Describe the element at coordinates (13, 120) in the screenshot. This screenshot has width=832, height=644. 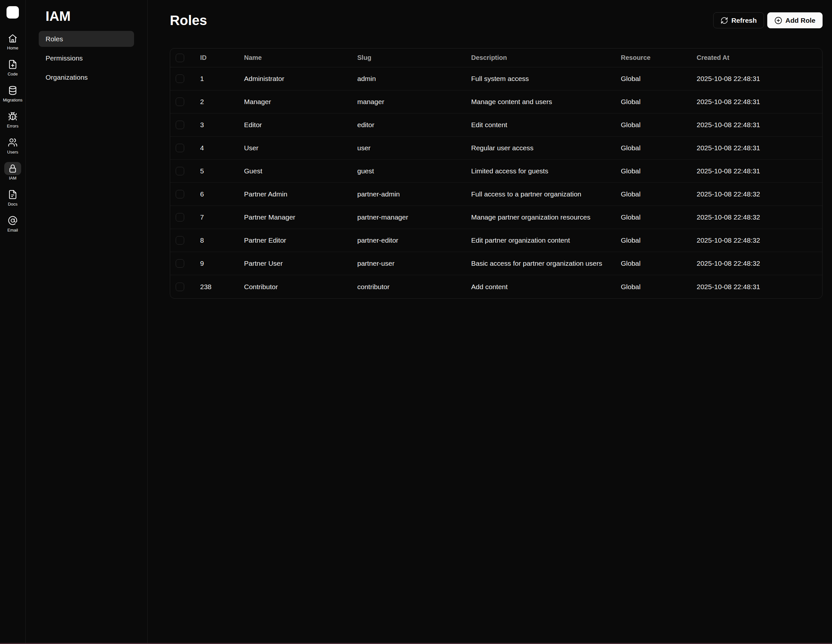
I see `rail-item-errors: Errors` at that location.